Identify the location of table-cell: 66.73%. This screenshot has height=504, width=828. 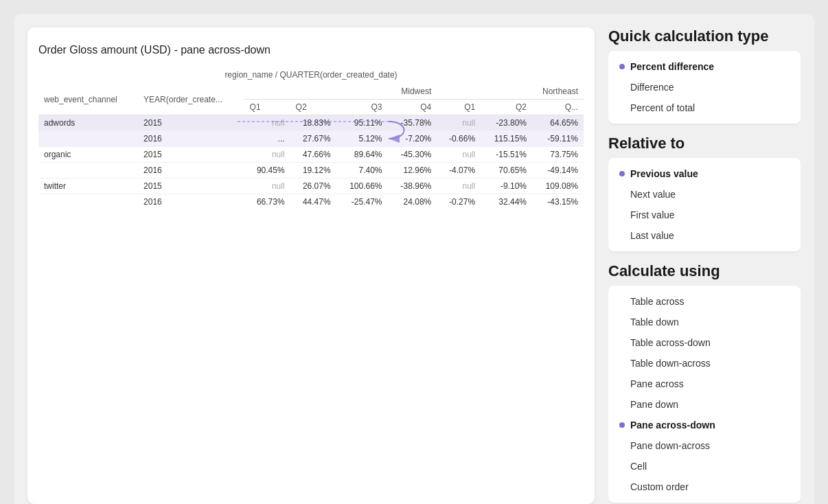
(268, 202).